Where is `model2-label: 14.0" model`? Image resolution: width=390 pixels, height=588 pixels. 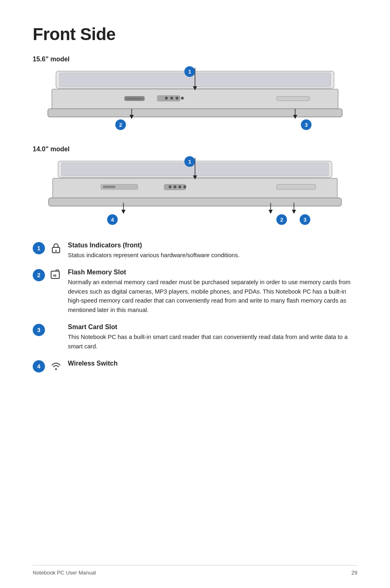
model2-label: 14.0" model is located at coordinates (195, 149).